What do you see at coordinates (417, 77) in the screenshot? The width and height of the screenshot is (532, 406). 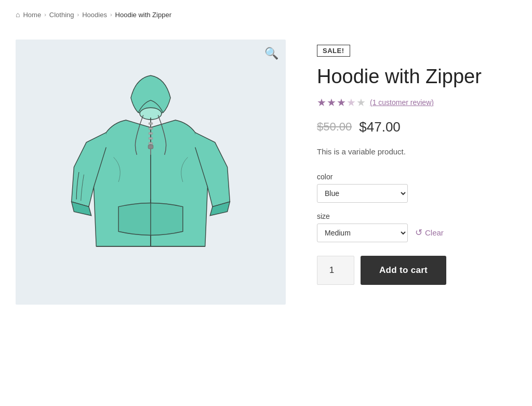 I see `product-title: Hoodie with Zipper` at bounding box center [417, 77].